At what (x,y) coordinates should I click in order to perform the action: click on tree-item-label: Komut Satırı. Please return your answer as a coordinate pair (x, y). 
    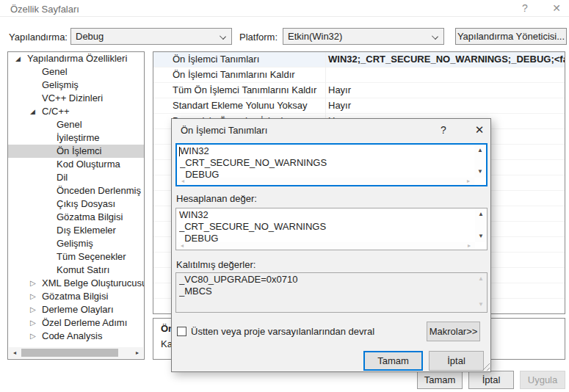
    Looking at the image, I should click on (83, 270).